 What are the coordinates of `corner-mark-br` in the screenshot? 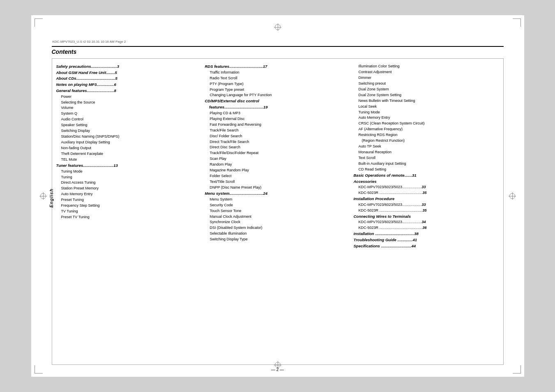 It's located at (517, 369).